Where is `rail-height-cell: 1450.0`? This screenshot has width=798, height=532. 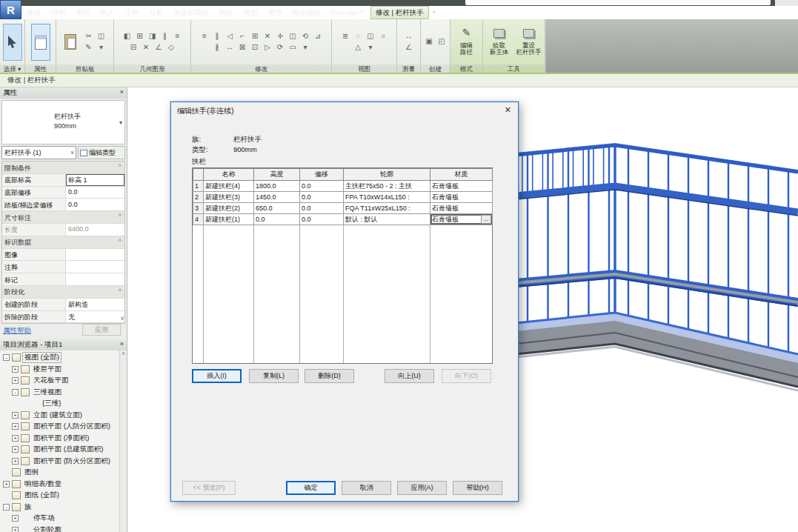 rail-height-cell: 1450.0 is located at coordinates (277, 197).